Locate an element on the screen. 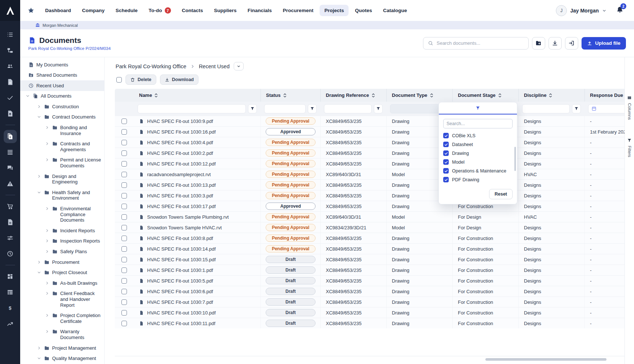  user-menu: J Jay Morgan is located at coordinates (581, 11).